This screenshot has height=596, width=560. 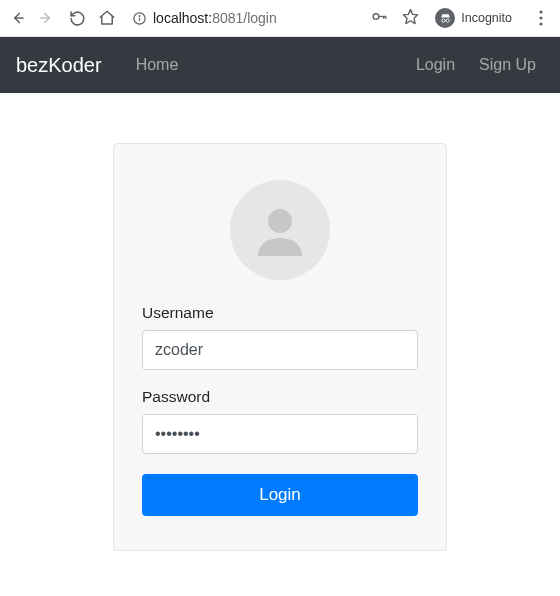 I want to click on back-button, so click(x=17, y=18).